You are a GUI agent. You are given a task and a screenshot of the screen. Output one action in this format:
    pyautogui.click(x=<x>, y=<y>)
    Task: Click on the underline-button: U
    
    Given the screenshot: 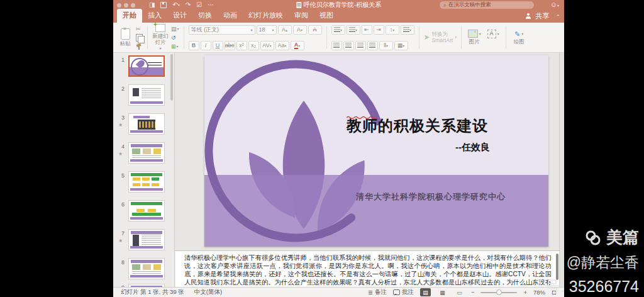 What is the action you would take?
    pyautogui.click(x=218, y=45)
    